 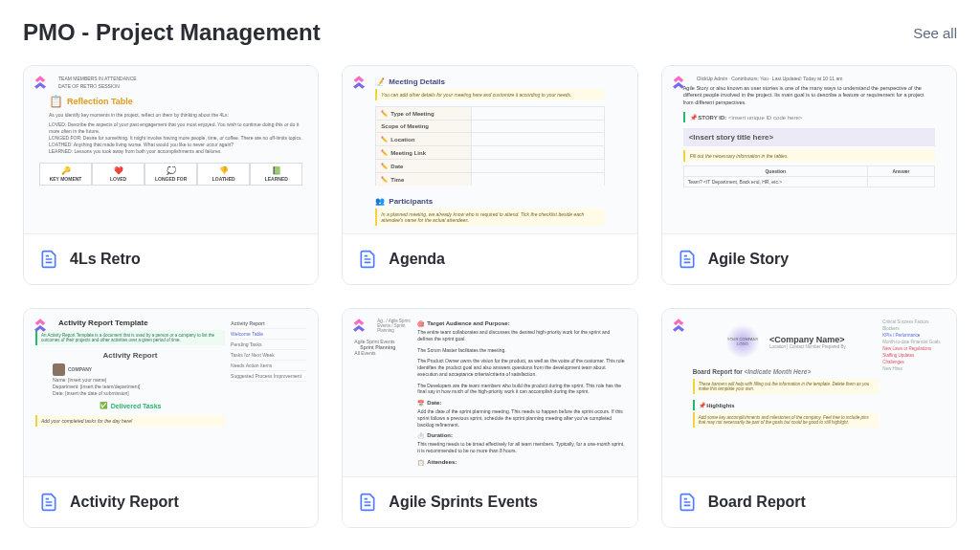 I want to click on card-title: Activity Report, so click(x=124, y=502).